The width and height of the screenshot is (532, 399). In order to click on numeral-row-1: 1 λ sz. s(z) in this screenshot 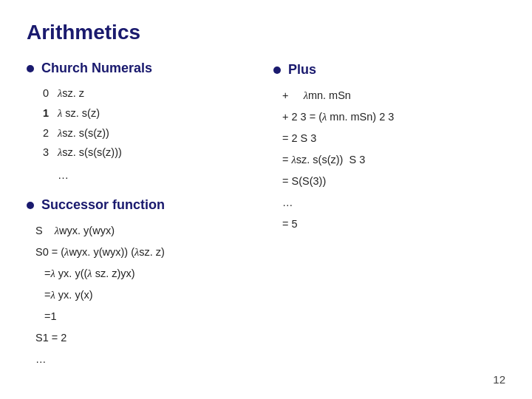, I will do `click(147, 114)`.